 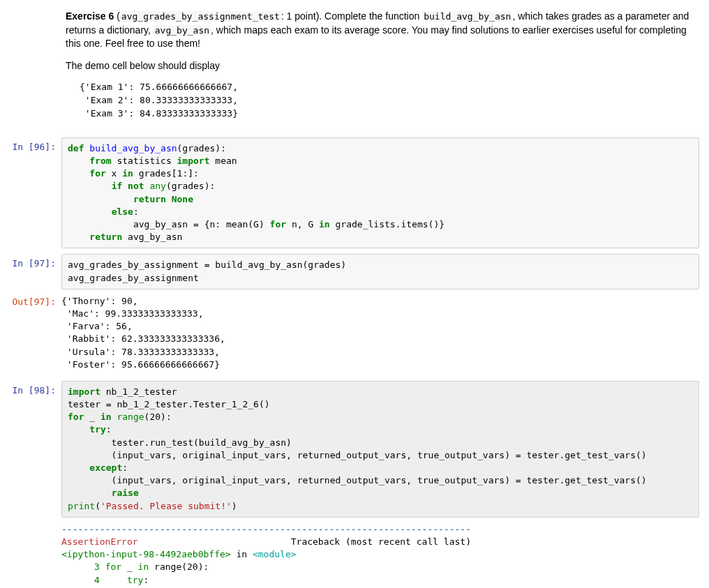 I want to click on demo-intro: The demo cell below should display, so click(x=382, y=66).